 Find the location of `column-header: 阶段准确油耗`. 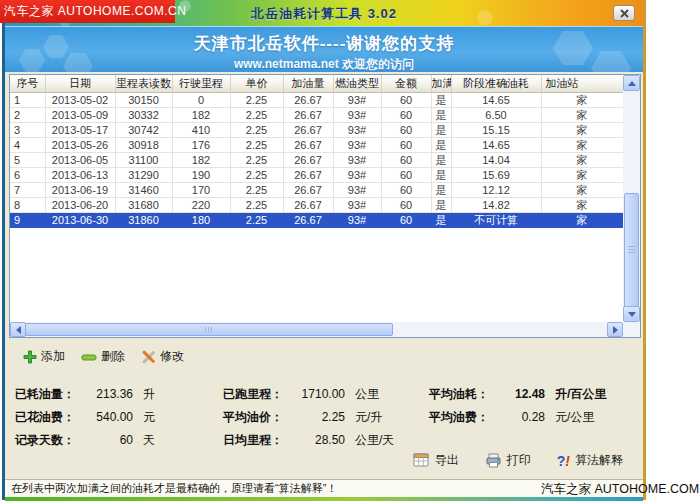

column-header: 阶段准确油耗 is located at coordinates (496, 84).